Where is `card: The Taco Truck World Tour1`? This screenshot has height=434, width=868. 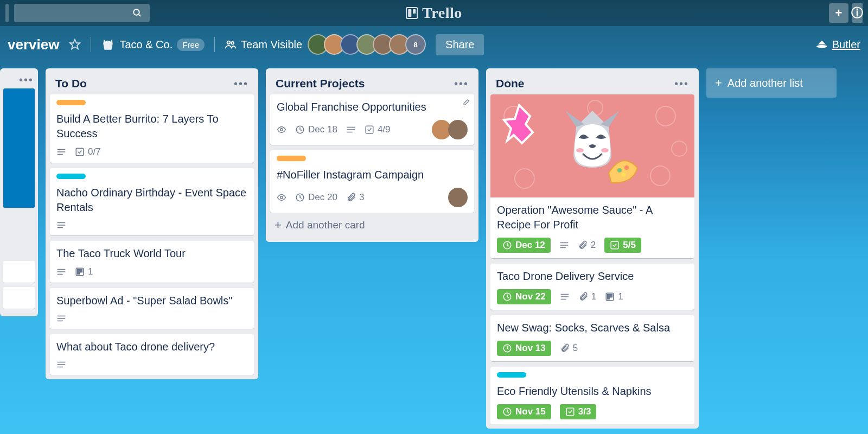 card: The Taco Truck World Tour1 is located at coordinates (152, 261).